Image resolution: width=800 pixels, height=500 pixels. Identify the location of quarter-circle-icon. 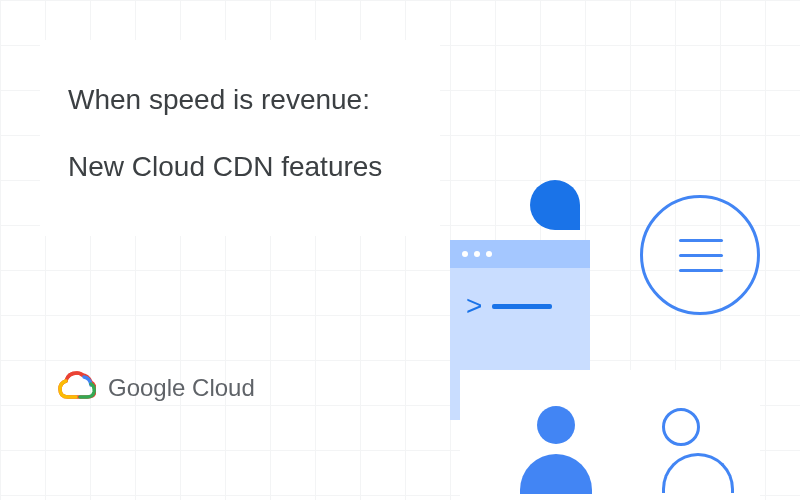
(555, 205).